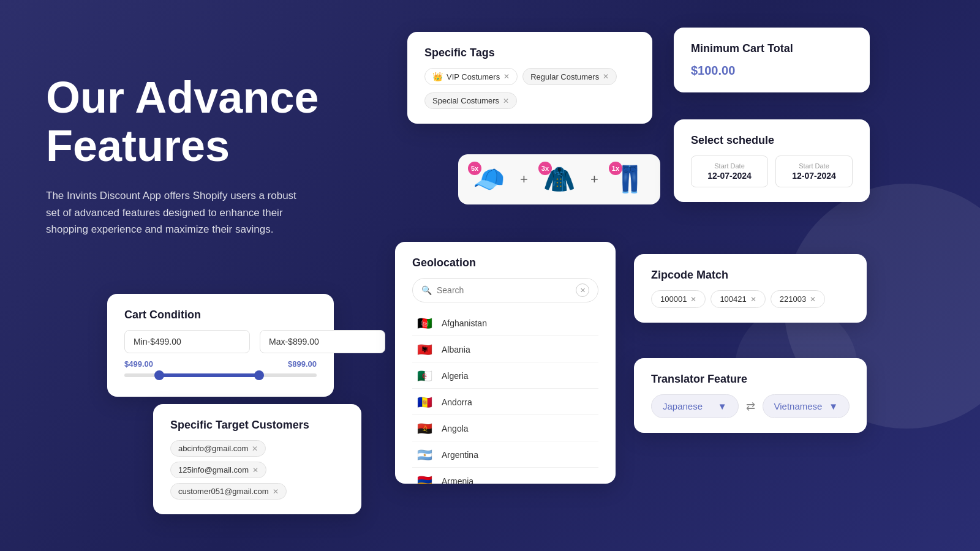 The image size is (980, 551). Describe the element at coordinates (505, 403) in the screenshot. I see `country-item-andorra: 🇦🇩 Andorra` at that location.